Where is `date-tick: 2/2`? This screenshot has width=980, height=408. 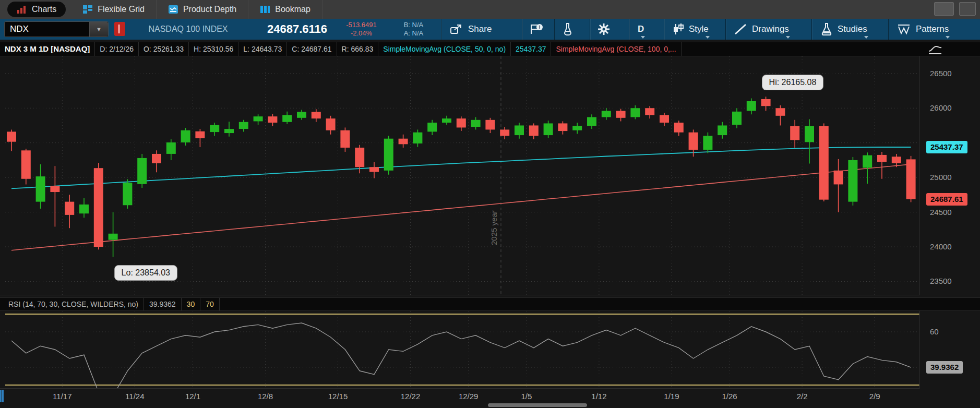
date-tick: 2/2 is located at coordinates (803, 397).